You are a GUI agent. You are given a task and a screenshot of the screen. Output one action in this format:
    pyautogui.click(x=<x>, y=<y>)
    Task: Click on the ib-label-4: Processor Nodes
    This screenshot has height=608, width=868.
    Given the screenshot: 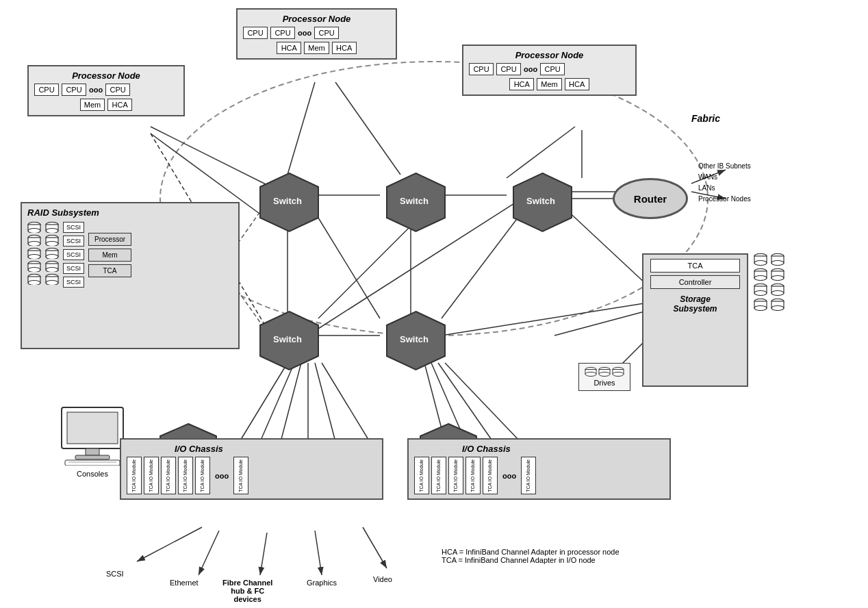 What is the action you would take?
    pyautogui.click(x=724, y=199)
    